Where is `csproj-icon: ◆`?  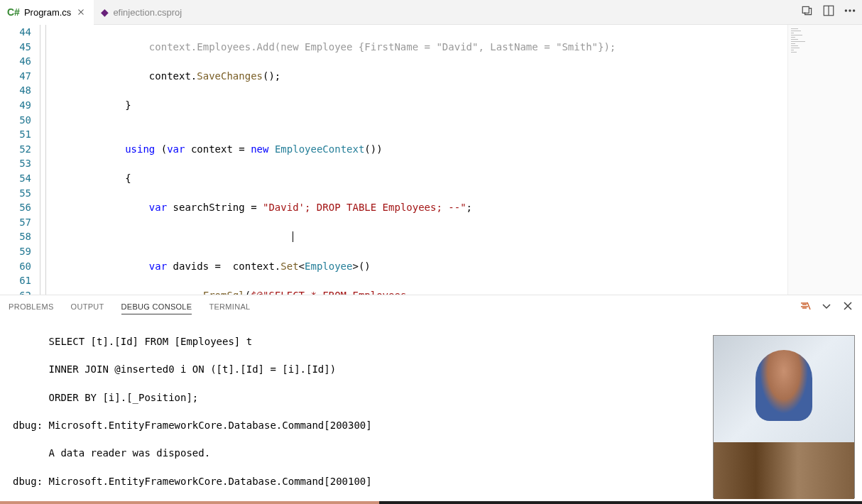 csproj-icon: ◆ is located at coordinates (105, 12).